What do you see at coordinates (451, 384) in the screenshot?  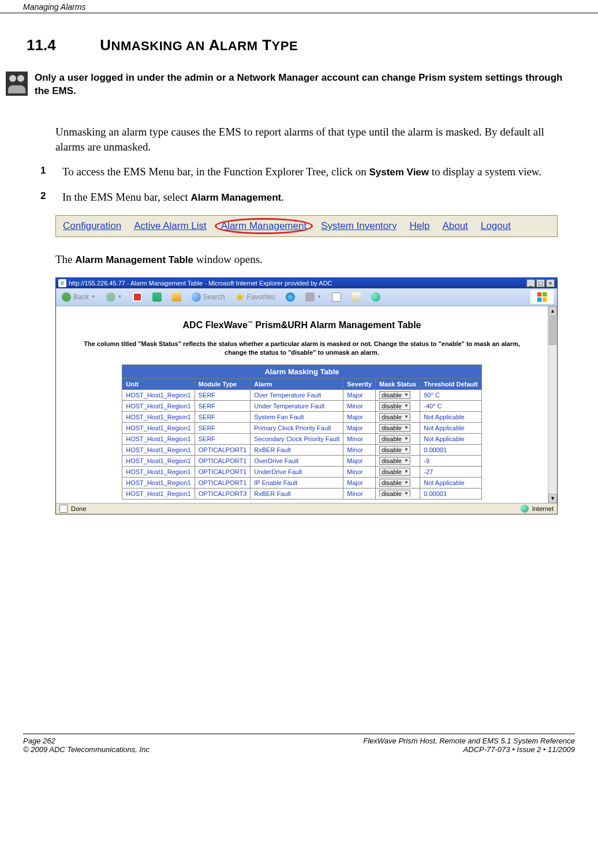 I see `column-header: Threshold Default` at bounding box center [451, 384].